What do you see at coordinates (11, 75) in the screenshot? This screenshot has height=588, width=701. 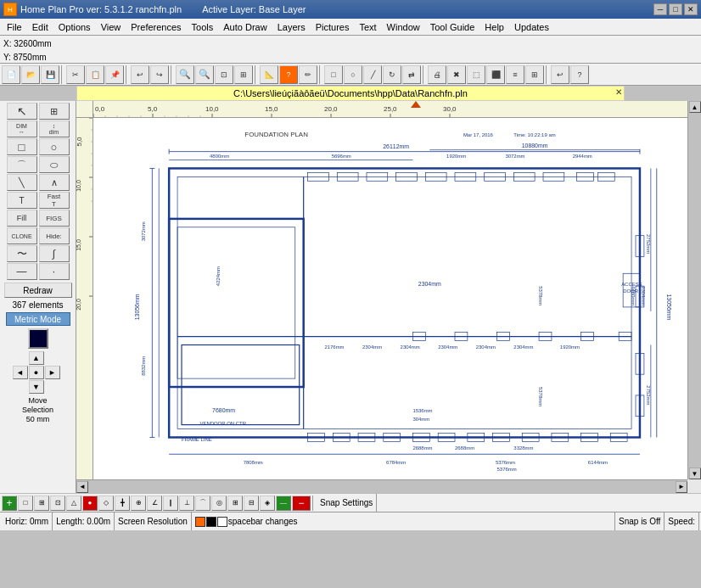 I see `tb-new: 📄` at bounding box center [11, 75].